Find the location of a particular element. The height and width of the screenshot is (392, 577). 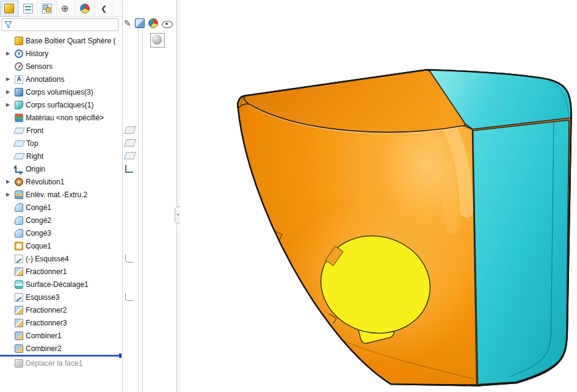

gutter-origin-icon is located at coordinates (129, 169).